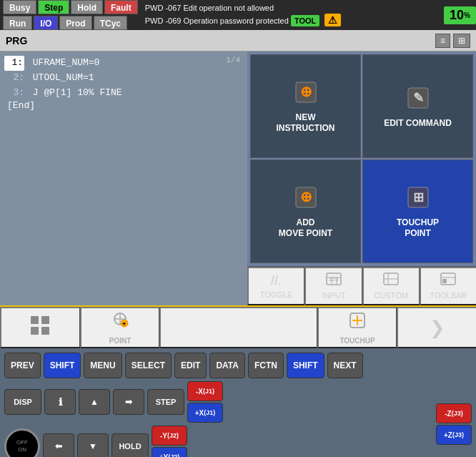 The width and height of the screenshot is (476, 457). I want to click on touchup-point-label: TOUCHUPPOINT, so click(417, 227).